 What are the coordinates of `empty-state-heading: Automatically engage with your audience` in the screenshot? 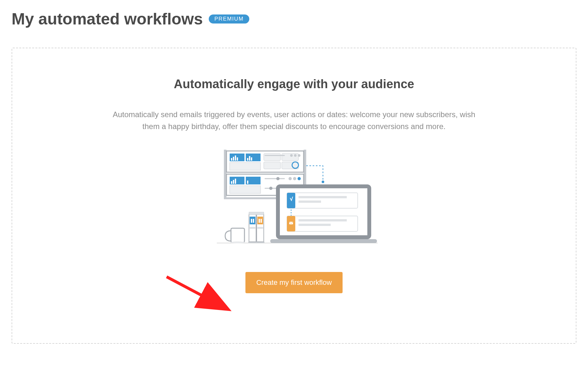 It's located at (294, 84).